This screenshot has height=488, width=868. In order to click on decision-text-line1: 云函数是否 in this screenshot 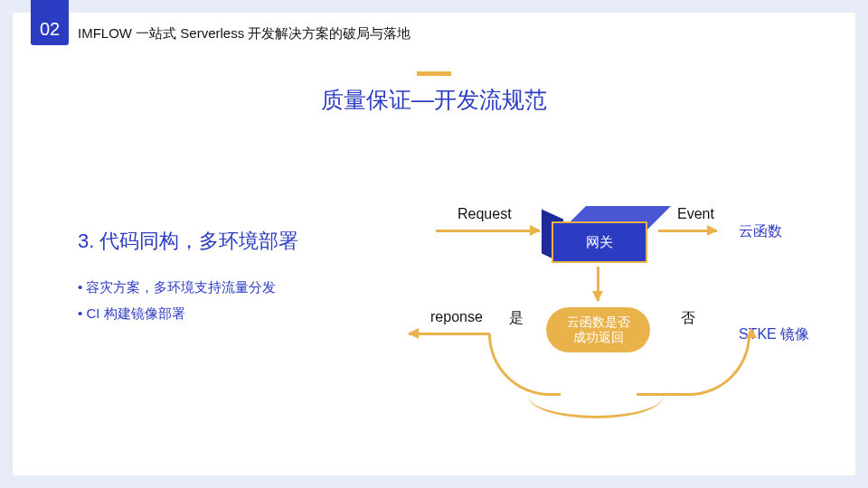, I will do `click(599, 323)`.